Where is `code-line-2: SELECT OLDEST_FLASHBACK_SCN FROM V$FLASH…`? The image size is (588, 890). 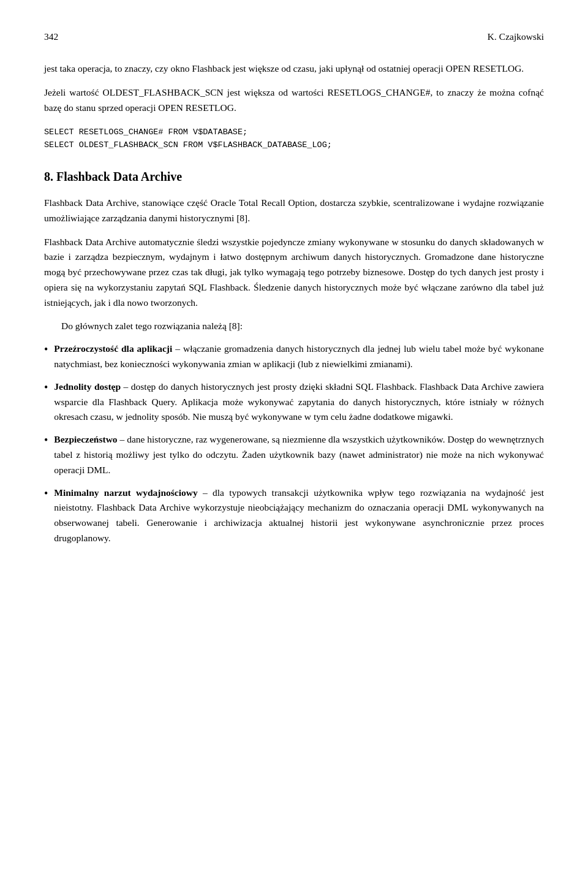
code-line-2: SELECT OLDEST_FLASHBACK_SCN FROM V$FLASH… is located at coordinates (188, 145).